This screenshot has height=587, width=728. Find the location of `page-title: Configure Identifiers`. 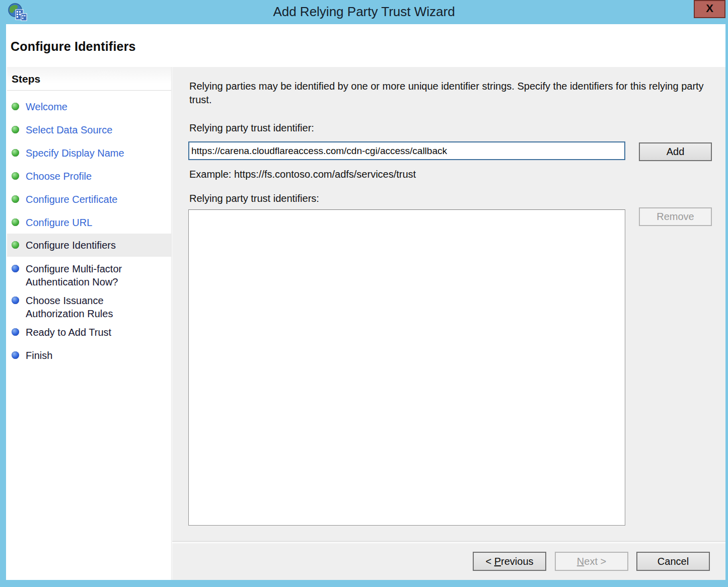

page-title: Configure Identifiers is located at coordinates (74, 46).